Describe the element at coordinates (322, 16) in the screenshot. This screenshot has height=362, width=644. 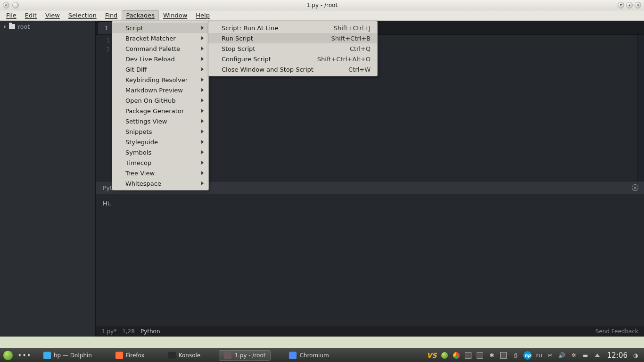
I see `menu-bar: File Edit View Selection Find Packages W…` at that location.